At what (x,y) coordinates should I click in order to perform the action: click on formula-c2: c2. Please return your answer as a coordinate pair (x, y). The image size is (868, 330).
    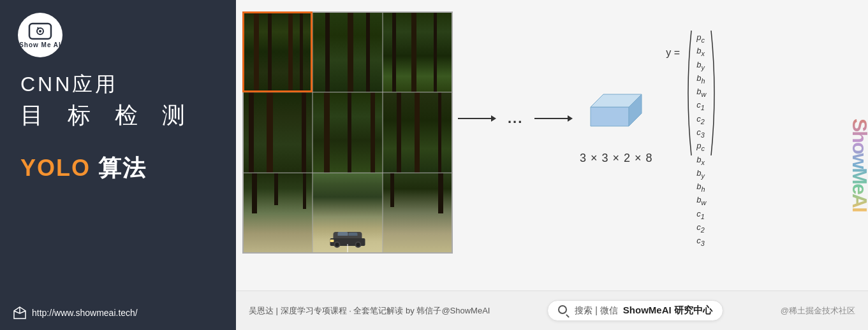
    Looking at the image, I should click on (702, 120).